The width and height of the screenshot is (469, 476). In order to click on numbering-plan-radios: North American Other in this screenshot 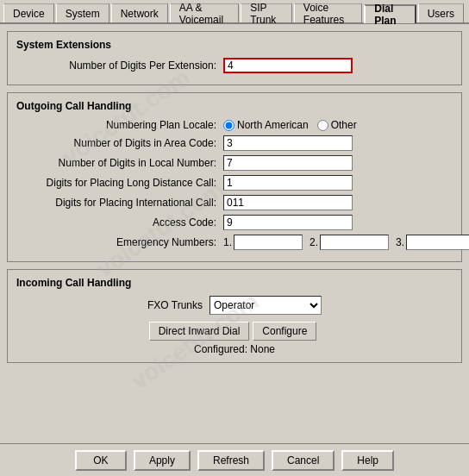, I will do `click(290, 125)`.